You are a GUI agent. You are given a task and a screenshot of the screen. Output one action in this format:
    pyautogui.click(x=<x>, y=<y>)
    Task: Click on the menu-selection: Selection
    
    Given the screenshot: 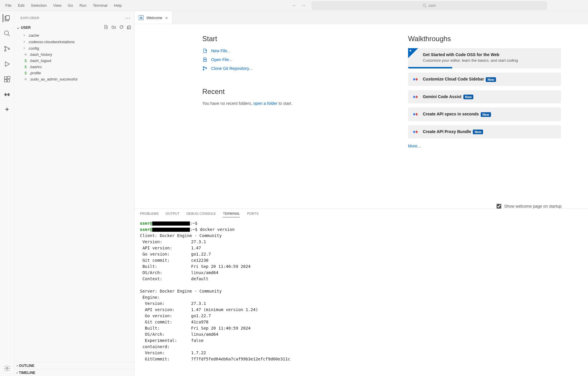 What is the action you would take?
    pyautogui.click(x=39, y=5)
    